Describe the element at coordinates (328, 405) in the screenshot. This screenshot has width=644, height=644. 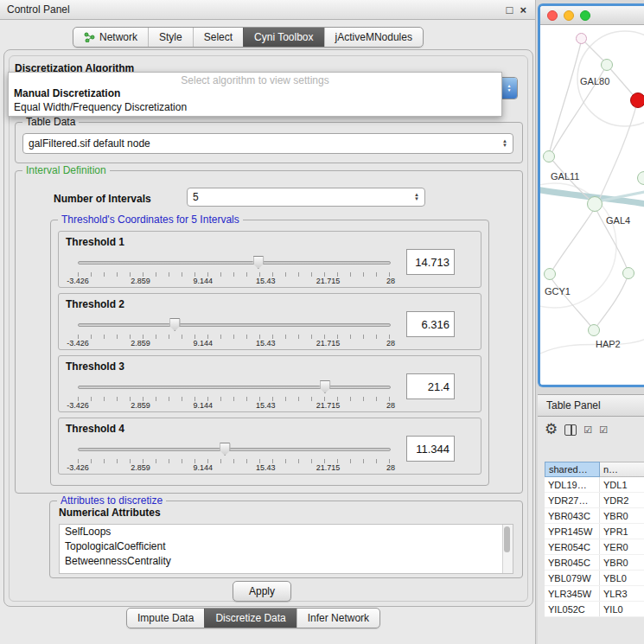
I see `scale-label: 21.715` at that location.